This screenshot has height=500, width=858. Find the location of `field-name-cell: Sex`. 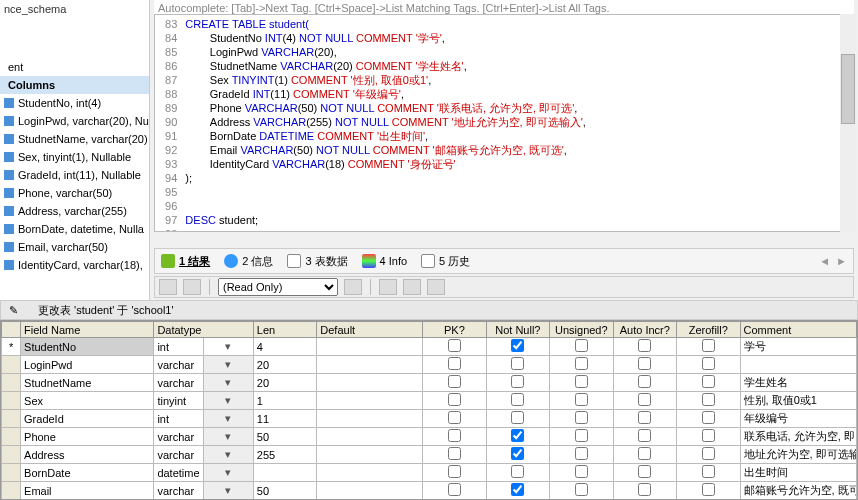

field-name-cell: Sex is located at coordinates (88, 401).